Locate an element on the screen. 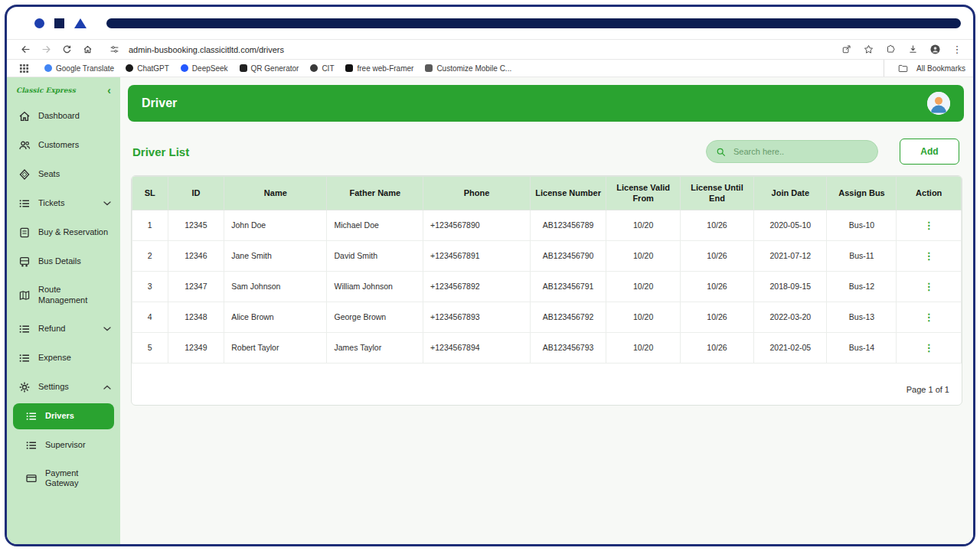 The image size is (980, 551). sidebar-item-dashboard: Dashboard is located at coordinates (64, 116).